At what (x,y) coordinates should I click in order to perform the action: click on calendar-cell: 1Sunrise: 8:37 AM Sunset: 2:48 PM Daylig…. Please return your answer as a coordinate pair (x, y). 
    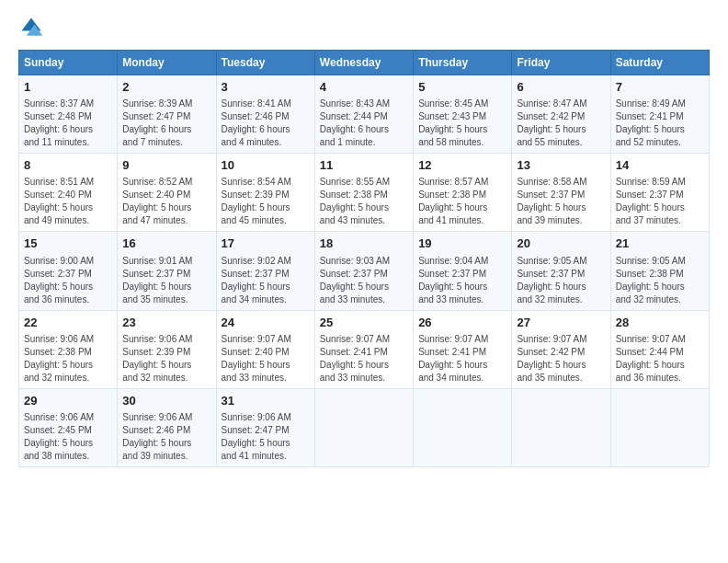
    Looking at the image, I should click on (68, 114).